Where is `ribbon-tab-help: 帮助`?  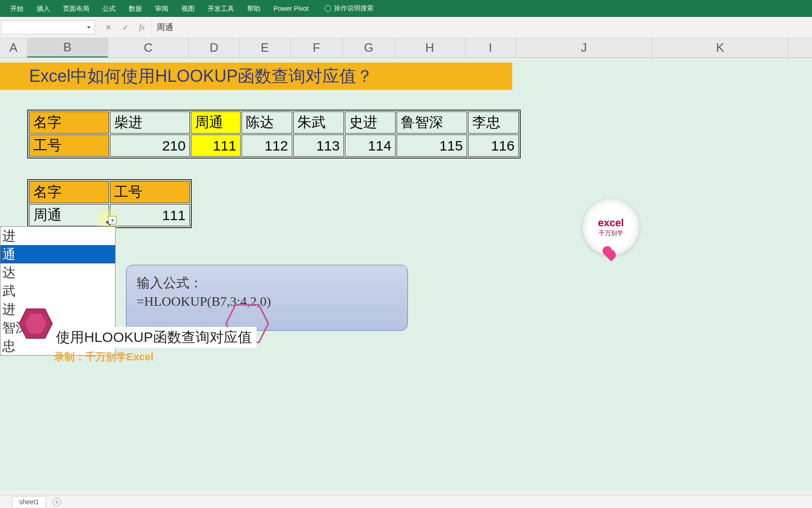 ribbon-tab-help: 帮助 is located at coordinates (254, 8).